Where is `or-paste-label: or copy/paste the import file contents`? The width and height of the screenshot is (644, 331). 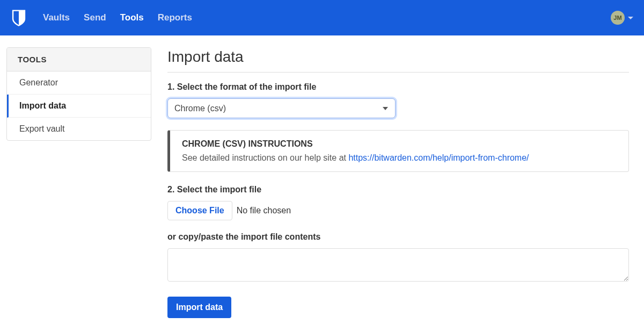 or-paste-label: or copy/paste the import file contents is located at coordinates (398, 237).